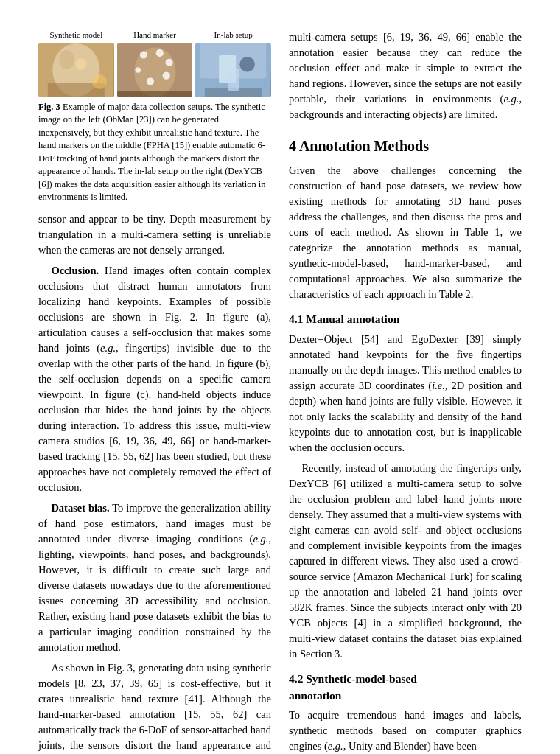  Describe the element at coordinates (405, 394) in the screenshot. I see `s41-para1: Dexter+Object [54] and EgoDexter [39] si…` at that location.